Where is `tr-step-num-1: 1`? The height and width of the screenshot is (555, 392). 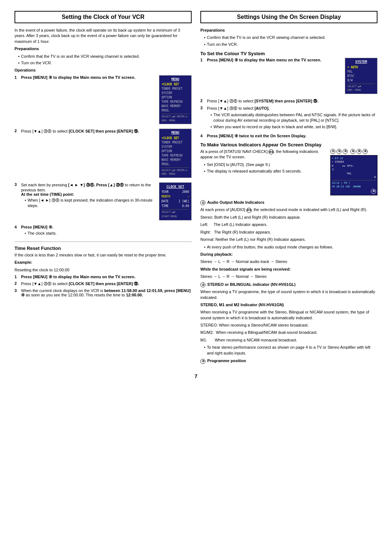
tr-step-num-1: 1 is located at coordinates (17, 277).